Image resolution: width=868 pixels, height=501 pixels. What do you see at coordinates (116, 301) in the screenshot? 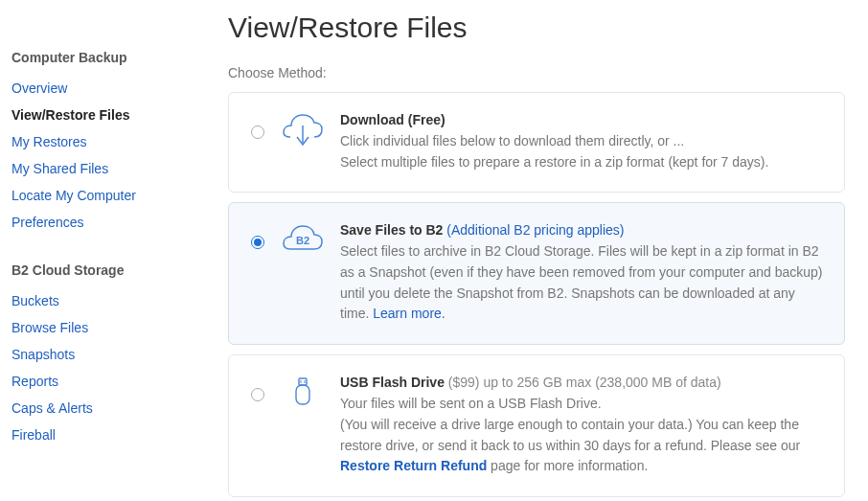
I see `sidebar-item-buckets: Buckets` at bounding box center [116, 301].